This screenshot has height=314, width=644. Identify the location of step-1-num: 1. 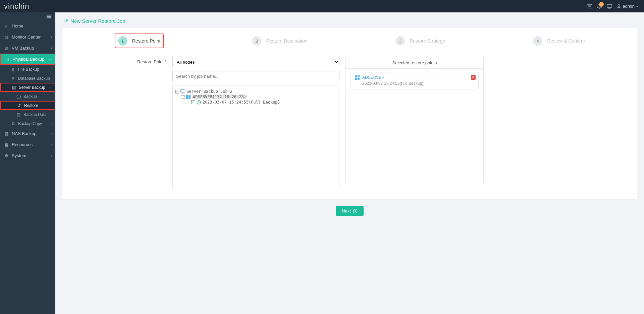
(123, 41).